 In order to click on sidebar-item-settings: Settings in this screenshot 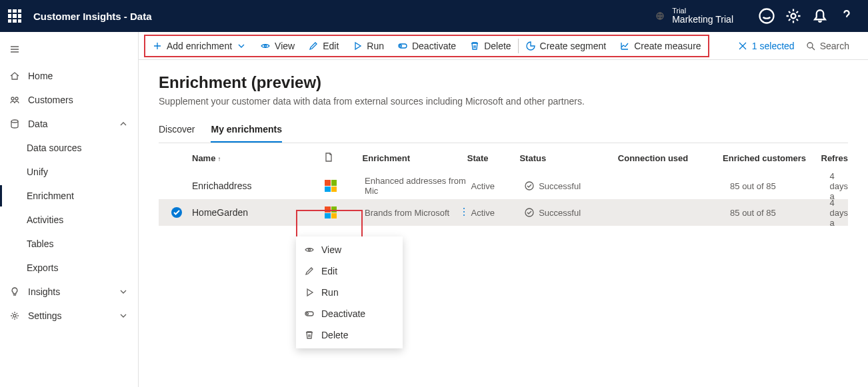, I will do `click(69, 316)`.